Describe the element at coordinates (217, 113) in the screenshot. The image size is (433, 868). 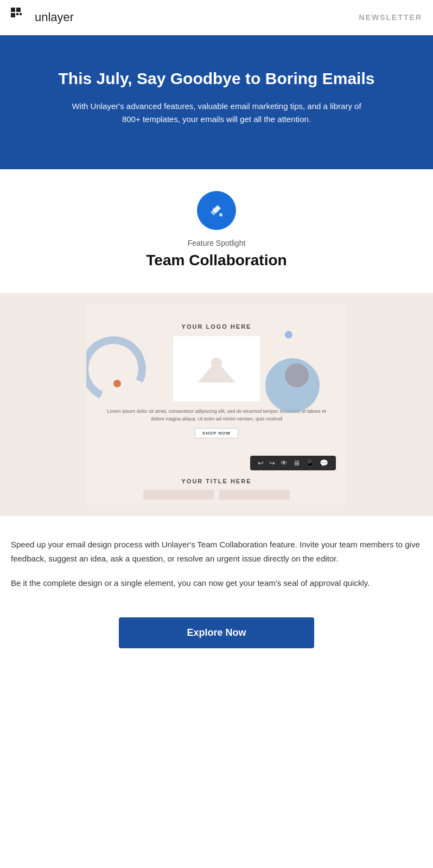
I see `hero-subtitle: With Unlayer's advanced features, valuab…` at that location.